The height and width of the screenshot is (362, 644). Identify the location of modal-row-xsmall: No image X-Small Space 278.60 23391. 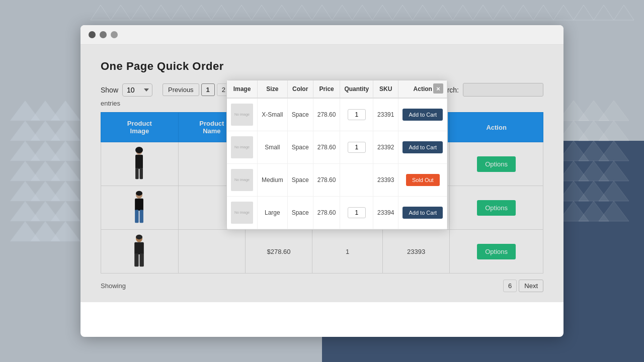
(337, 115).